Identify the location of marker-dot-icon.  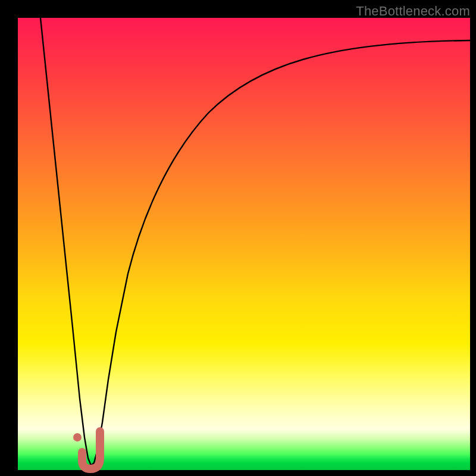
(77, 437).